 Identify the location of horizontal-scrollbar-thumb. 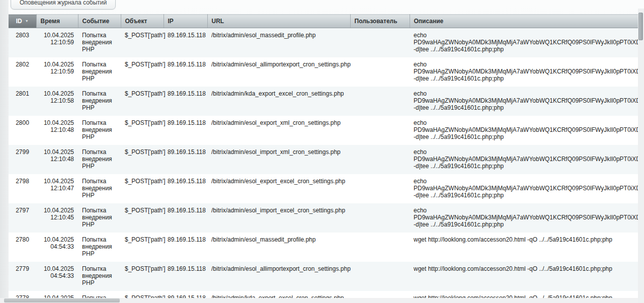
(62, 300).